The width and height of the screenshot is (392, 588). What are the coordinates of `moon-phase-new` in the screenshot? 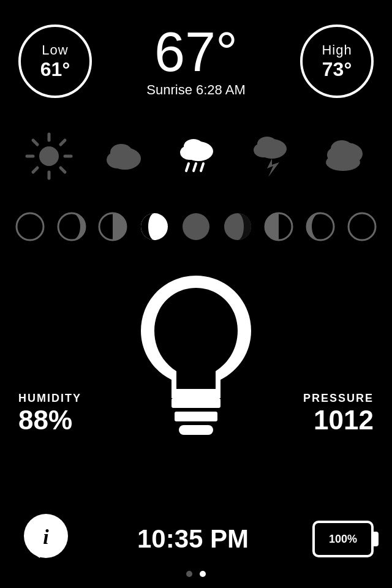 It's located at (30, 227).